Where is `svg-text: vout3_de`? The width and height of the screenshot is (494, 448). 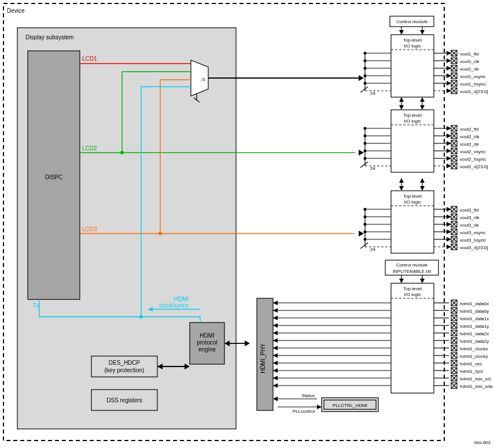 svg-text: vout3_de is located at coordinates (470, 225).